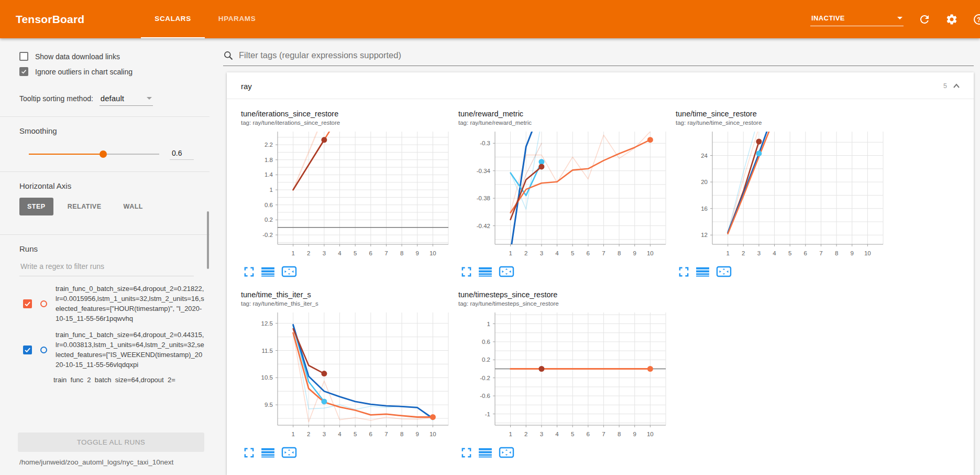 The height and width of the screenshot is (475, 980). What do you see at coordinates (821, 253) in the screenshot?
I see `svg-text: 7` at bounding box center [821, 253].